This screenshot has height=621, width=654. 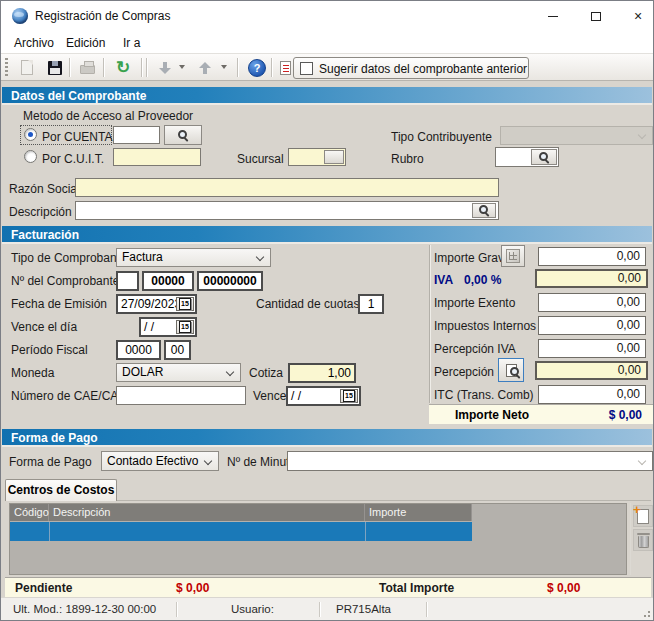 I want to click on col-header-descripcion: Descripción, so click(x=207, y=512).